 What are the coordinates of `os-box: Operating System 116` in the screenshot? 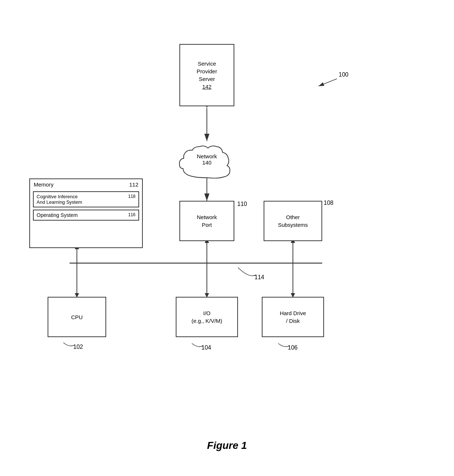 It's located at (86, 215).